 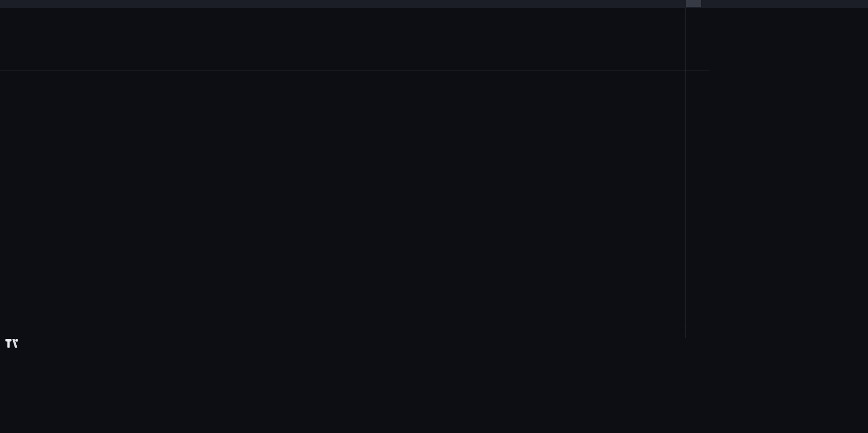 What do you see at coordinates (354, 71) in the screenshot?
I see `pane-separator` at bounding box center [354, 71].